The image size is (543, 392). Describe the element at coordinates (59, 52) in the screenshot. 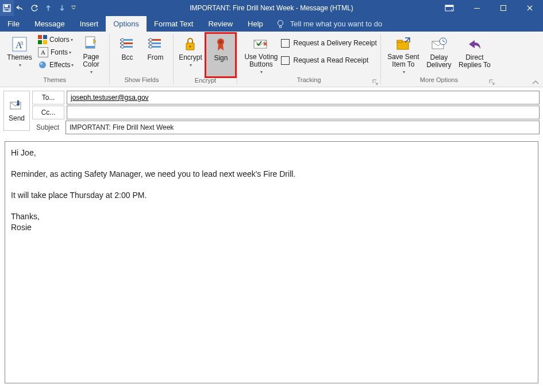

I see `fonts-label: Fonts` at that location.